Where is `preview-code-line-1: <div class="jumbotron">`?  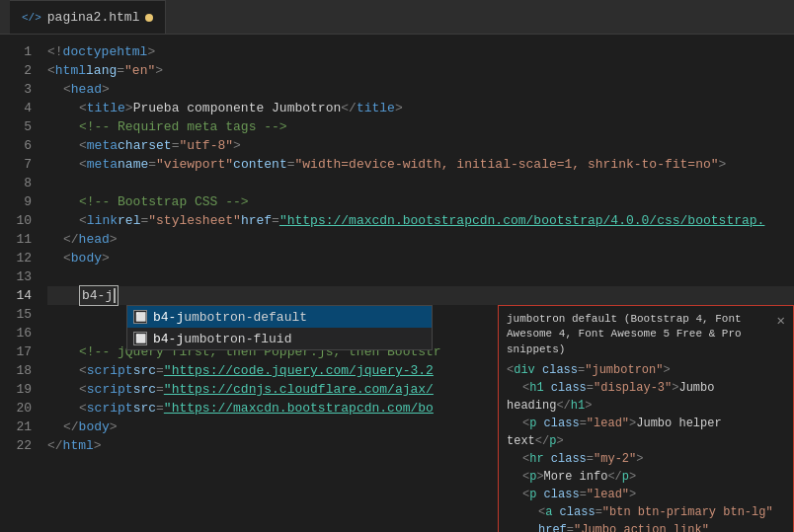
preview-code-line-1: <div class="jumbotron"> is located at coordinates (646, 370).